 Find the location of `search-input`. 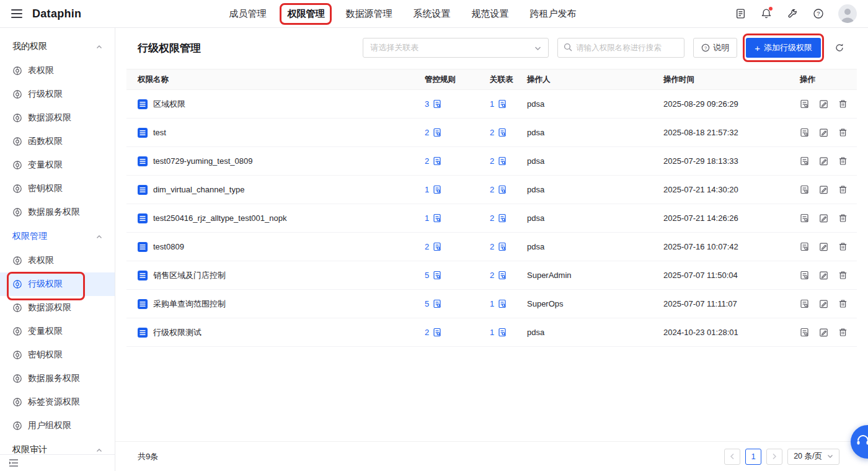

search-input is located at coordinates (627, 48).